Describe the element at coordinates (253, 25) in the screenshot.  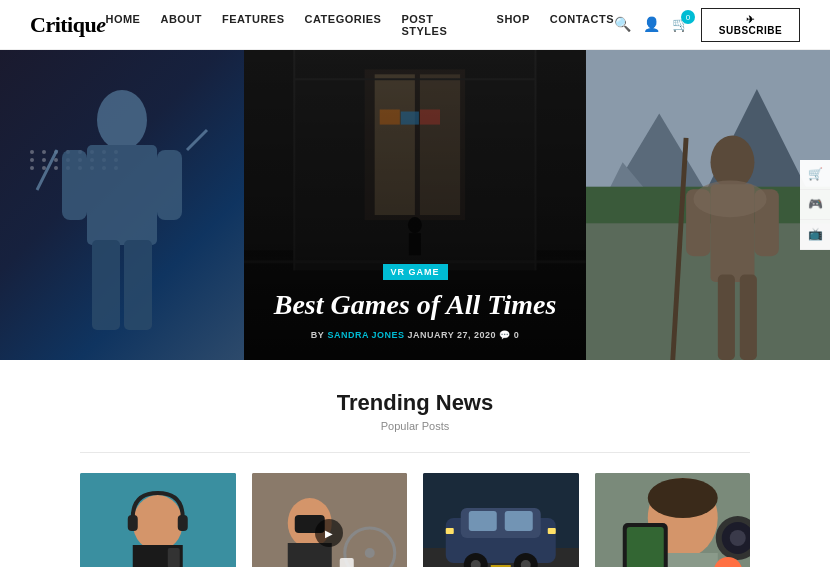
I see `nav-features: FEATURES` at that location.